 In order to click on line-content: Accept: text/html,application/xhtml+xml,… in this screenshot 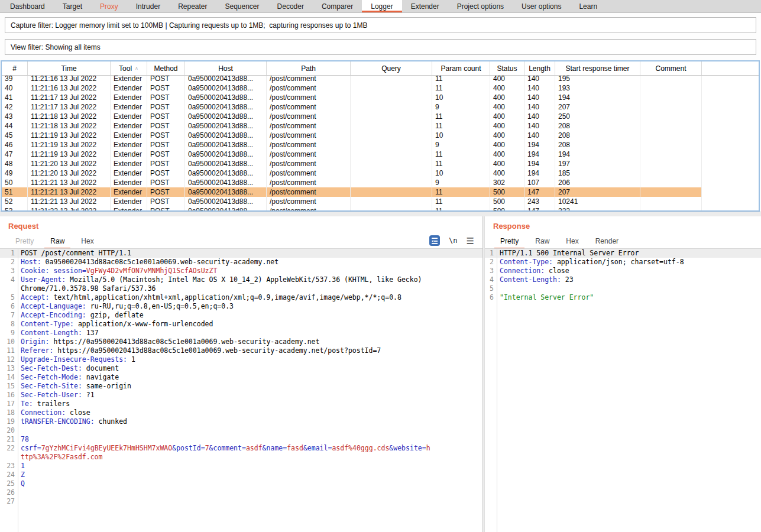, I will do `click(225, 298)`.